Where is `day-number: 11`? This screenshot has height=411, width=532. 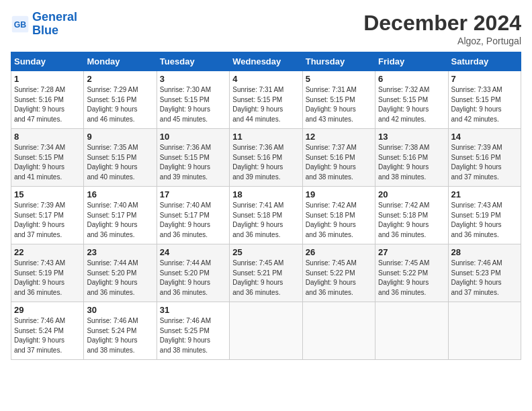
day-number: 11 is located at coordinates (266, 137).